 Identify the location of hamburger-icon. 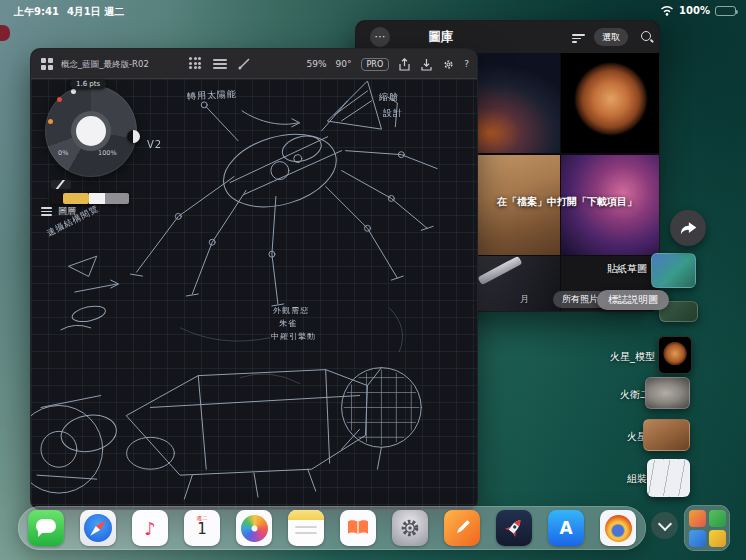
(46, 212).